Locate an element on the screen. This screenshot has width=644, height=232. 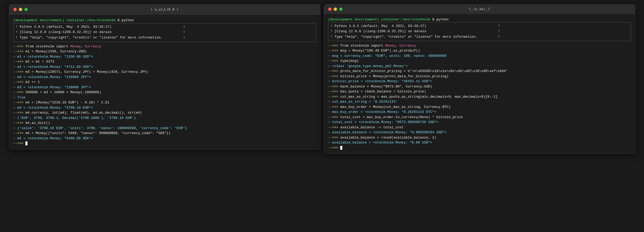
r-line-15: -->>> total_cost = max_buy_order.to_curr… is located at coordinates (480, 117).